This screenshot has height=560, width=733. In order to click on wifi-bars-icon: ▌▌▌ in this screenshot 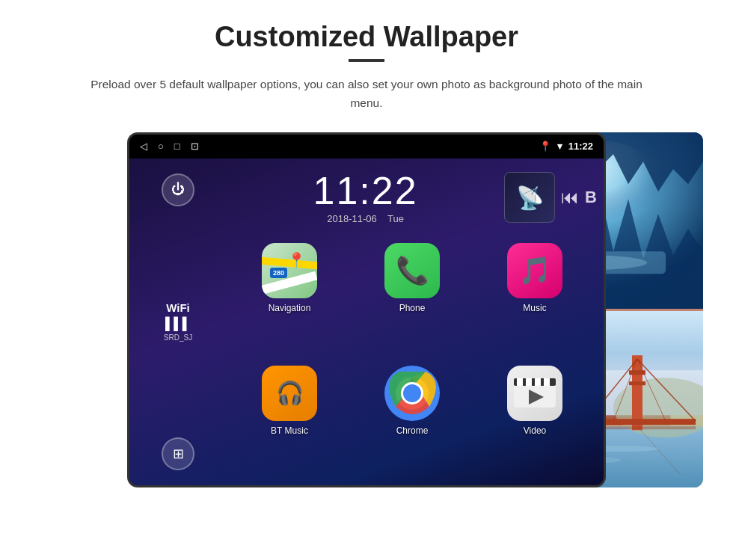, I will do `click(178, 324)`.